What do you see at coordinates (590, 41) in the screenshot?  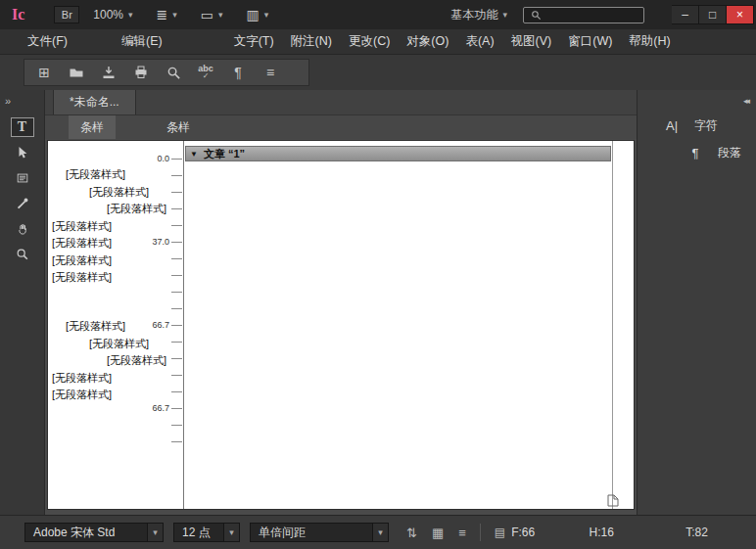 I see `menu-item: 窗口(W)` at bounding box center [590, 41].